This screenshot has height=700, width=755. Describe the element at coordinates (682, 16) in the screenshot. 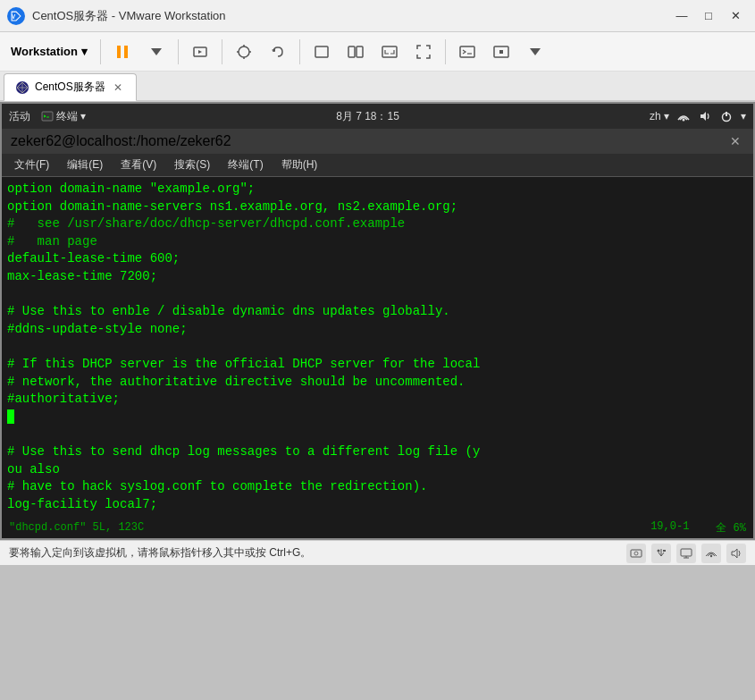

I see `minimize-button: —` at that location.